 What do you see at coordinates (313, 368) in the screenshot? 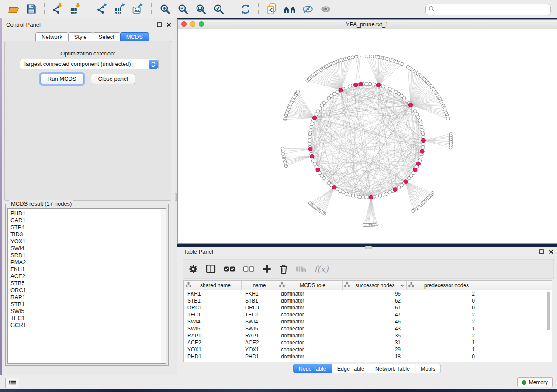
I see `tab-node-table: Node Table` at bounding box center [313, 368].